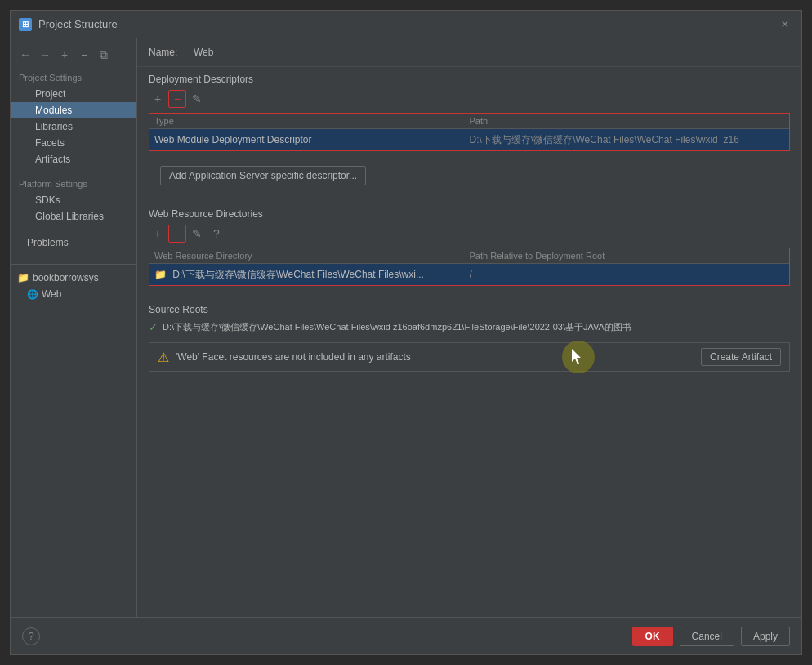  Describe the element at coordinates (74, 294) in the screenshot. I see `tree-item-module: 🌐 Web` at that location.